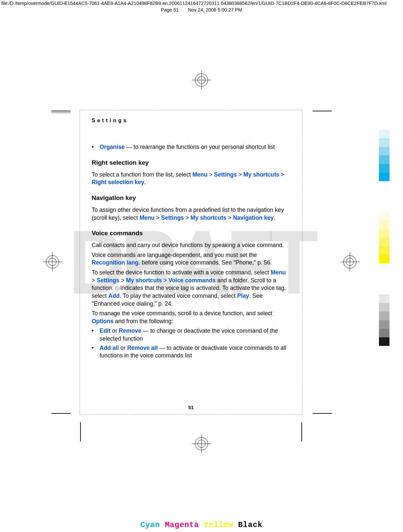  What do you see at coordinates (191, 245) in the screenshot?
I see `paragraph: Call contacts and carry out device funct…` at bounding box center [191, 245].